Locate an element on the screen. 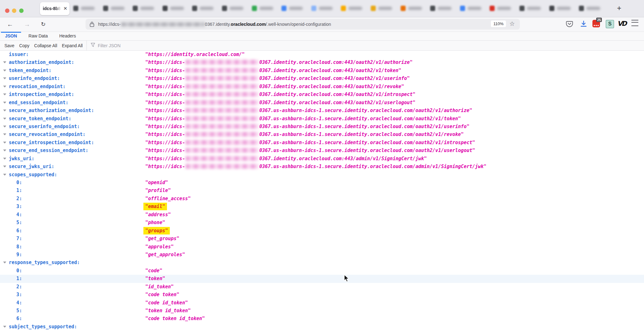 Image resolution: width=644 pixels, height=333 pixels. lock-icon is located at coordinates (92, 25).